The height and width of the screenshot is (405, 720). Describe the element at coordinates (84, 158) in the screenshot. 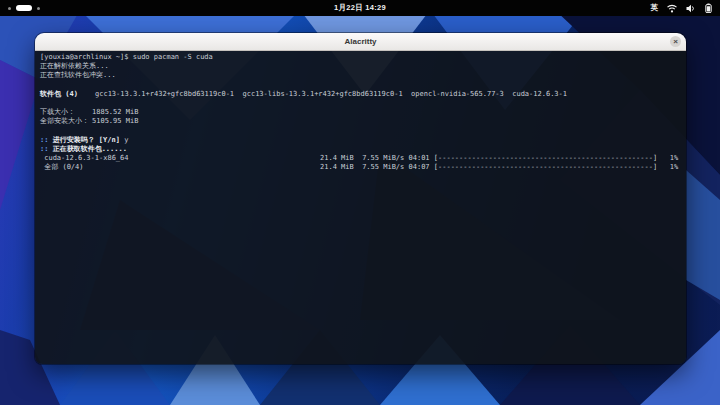

I see `terminal-text-segment: cuda-12.6.3-1-x86_64` at that location.